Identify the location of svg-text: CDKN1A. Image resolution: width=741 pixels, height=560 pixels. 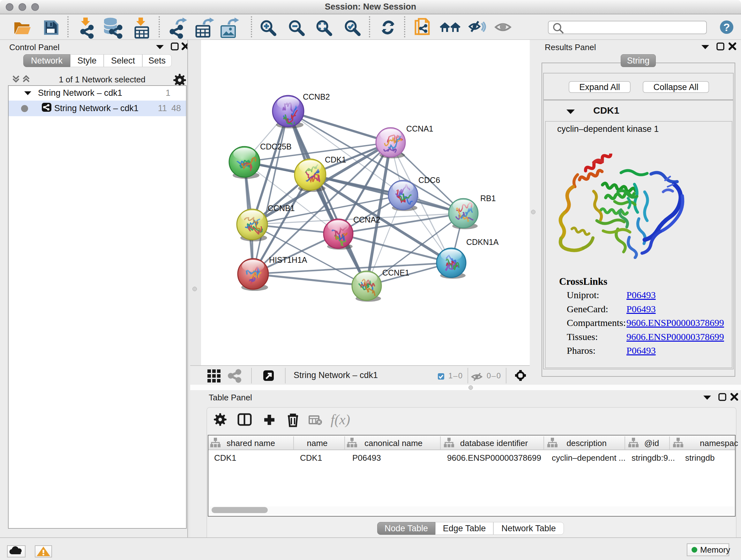
(482, 242).